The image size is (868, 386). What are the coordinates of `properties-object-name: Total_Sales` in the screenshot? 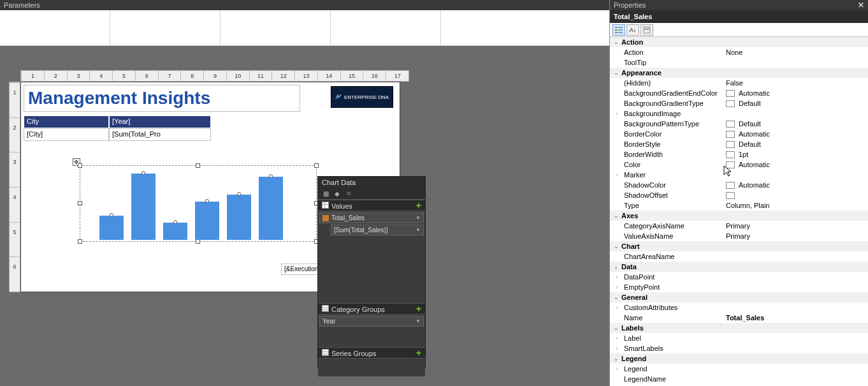 It's located at (739, 17).